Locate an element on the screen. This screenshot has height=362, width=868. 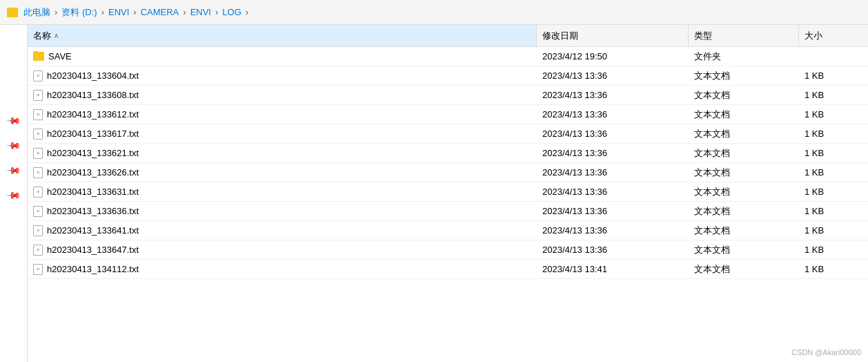
col-header-modified: 修改日期 is located at coordinates (613, 36).